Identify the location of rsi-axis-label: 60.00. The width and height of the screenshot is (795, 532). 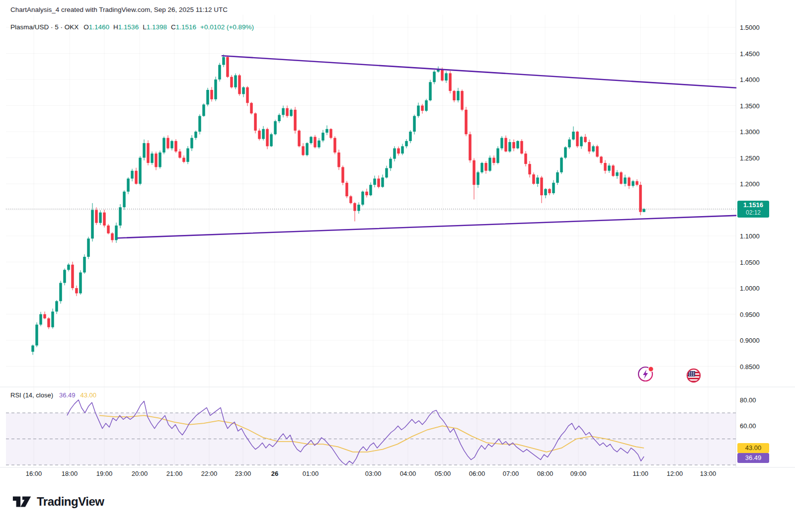
(748, 426).